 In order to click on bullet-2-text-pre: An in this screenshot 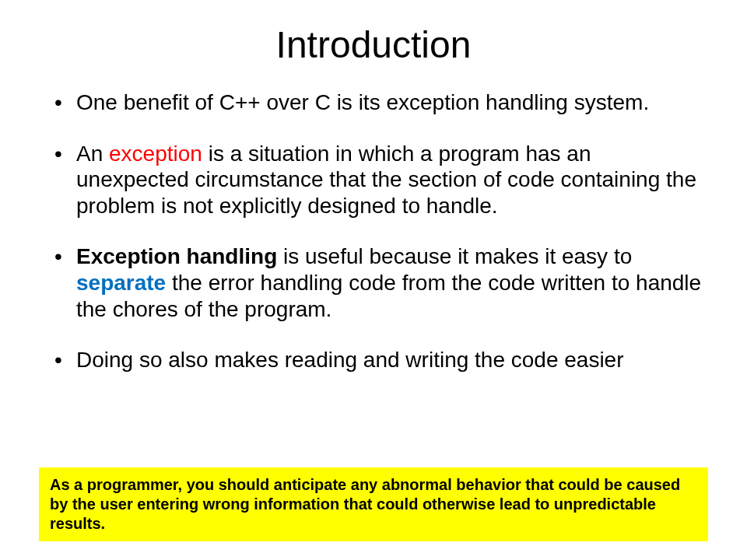, I will do `click(93, 154)`.